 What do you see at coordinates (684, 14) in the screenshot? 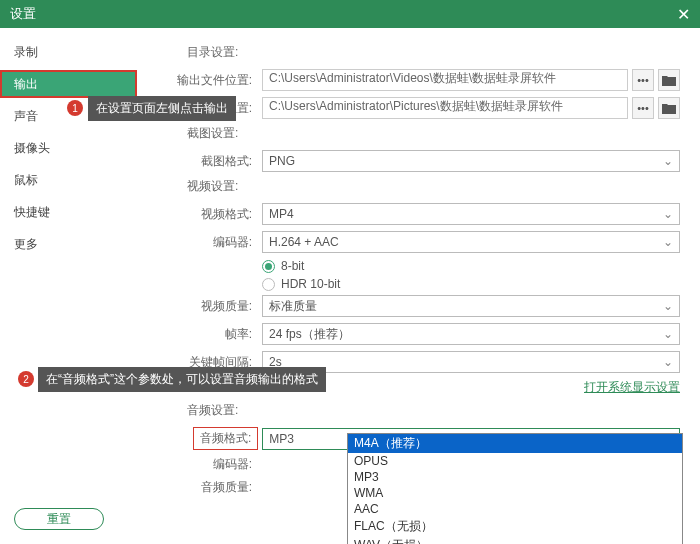
I see `close-icon: ✕` at bounding box center [684, 14].